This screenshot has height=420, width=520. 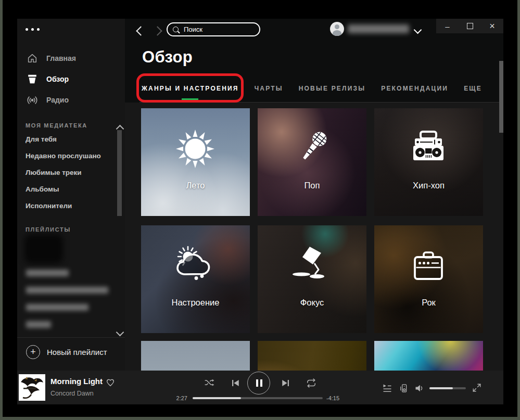 What do you see at coordinates (312, 162) in the screenshot?
I see `genre-tile-pop: Поп` at bounding box center [312, 162].